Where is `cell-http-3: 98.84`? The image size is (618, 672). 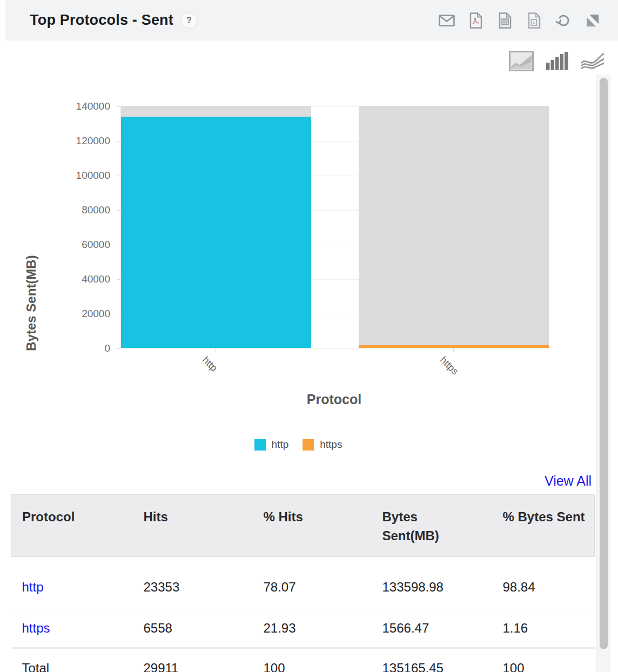 cell-http-3: 98.84 is located at coordinates (543, 582).